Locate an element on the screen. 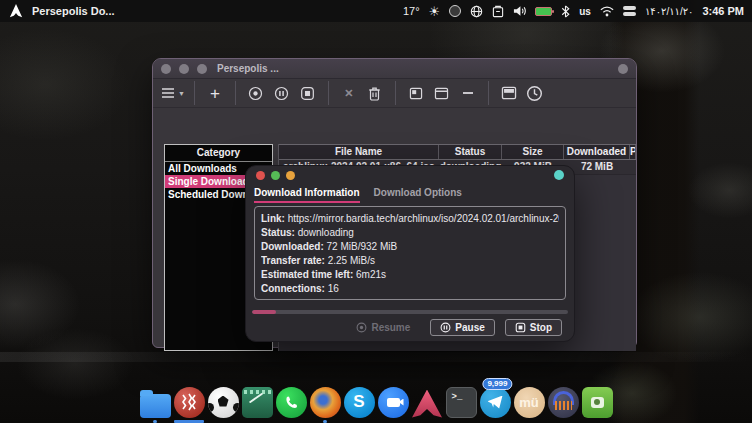 The height and width of the screenshot is (423, 752). pause-button is located at coordinates (282, 93).